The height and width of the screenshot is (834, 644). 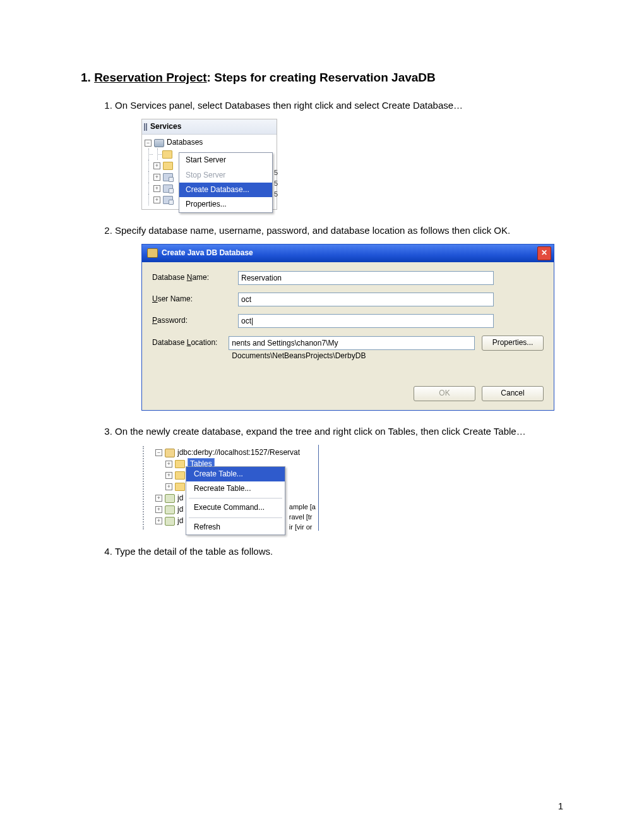 What do you see at coordinates (276, 183) in the screenshot?
I see `truncated-digits: 5 5 5` at bounding box center [276, 183].